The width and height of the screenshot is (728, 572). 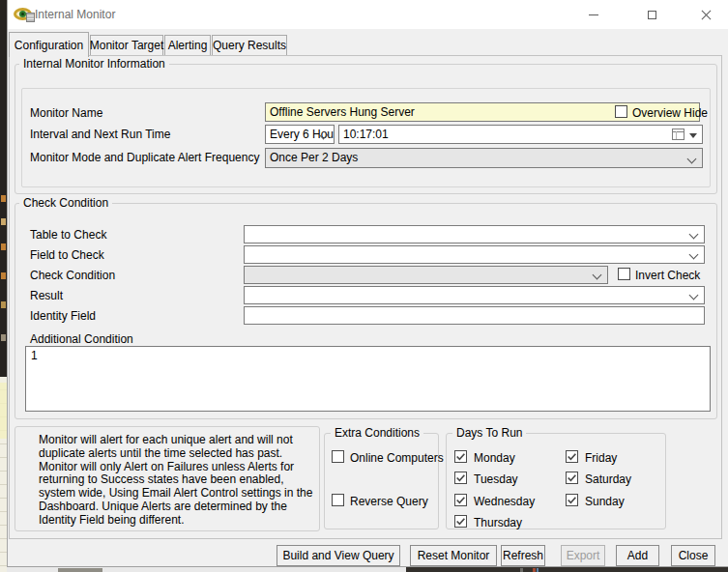 I want to click on tab-label: Query Results, so click(x=249, y=45).